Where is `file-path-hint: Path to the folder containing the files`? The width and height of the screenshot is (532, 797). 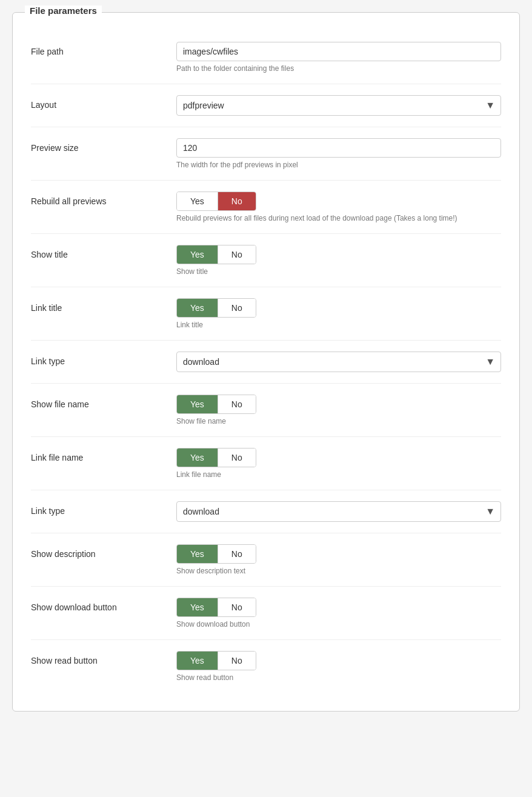 file-path-hint: Path to the folder containing the files is located at coordinates (339, 68).